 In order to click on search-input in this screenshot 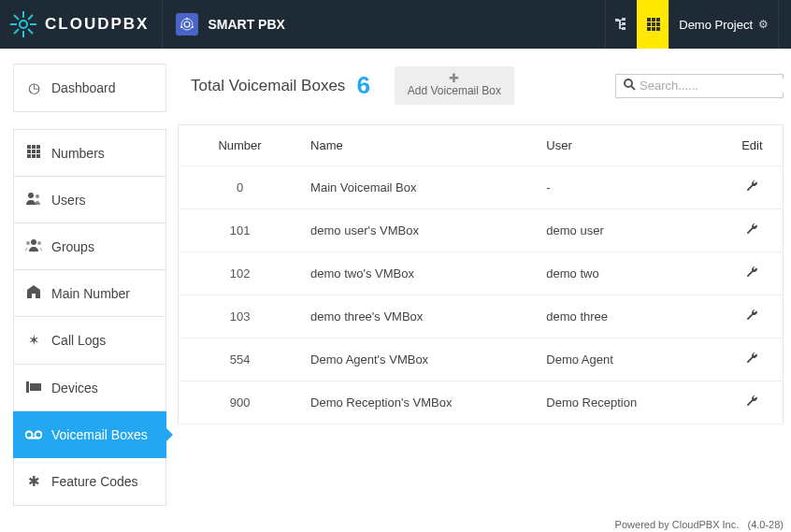, I will do `click(715, 86)`.